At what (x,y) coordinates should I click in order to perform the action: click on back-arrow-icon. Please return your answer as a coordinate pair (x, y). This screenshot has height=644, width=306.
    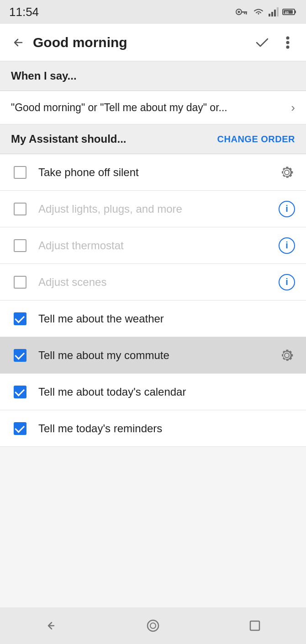
    Looking at the image, I should click on (18, 43).